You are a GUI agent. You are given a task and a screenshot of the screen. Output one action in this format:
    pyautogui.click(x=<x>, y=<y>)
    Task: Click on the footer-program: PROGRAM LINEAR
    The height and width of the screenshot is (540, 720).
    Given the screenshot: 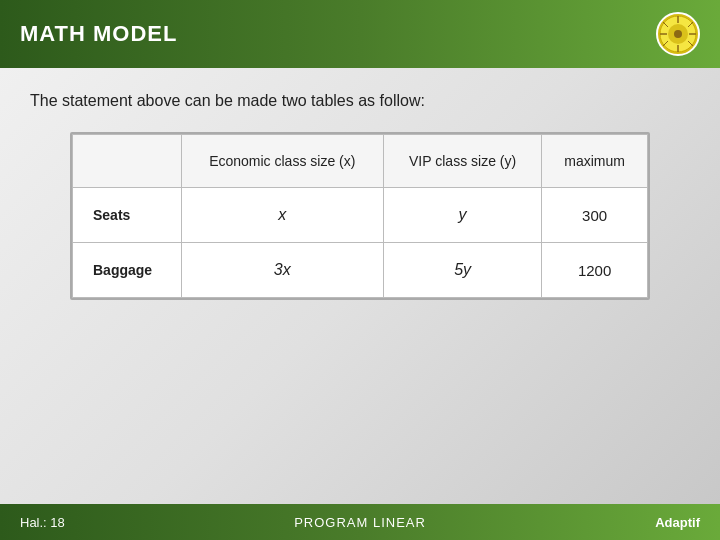 What is the action you would take?
    pyautogui.click(x=360, y=522)
    